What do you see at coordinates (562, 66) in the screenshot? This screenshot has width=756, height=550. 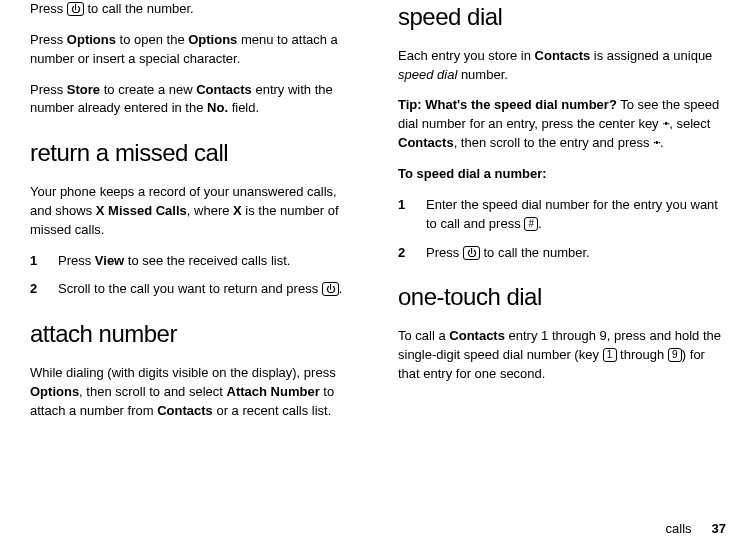 I see `paragraph: Each entry you store in Contacts is assi…` at bounding box center [562, 66].